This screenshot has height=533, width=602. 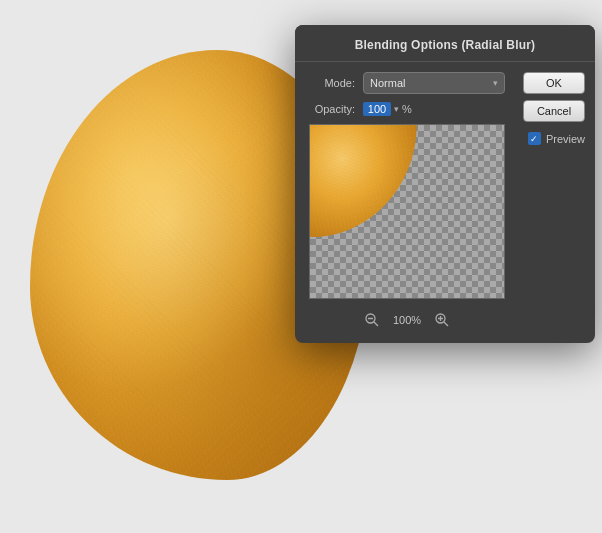 What do you see at coordinates (446, 45) in the screenshot?
I see `dialog-title: Blending Options (Radial Blur)` at bounding box center [446, 45].